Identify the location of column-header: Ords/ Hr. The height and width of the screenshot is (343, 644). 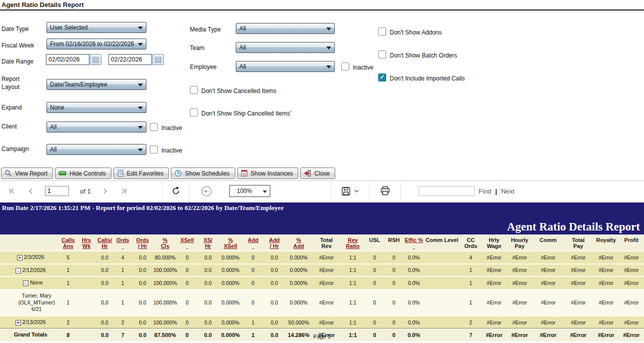
(143, 243).